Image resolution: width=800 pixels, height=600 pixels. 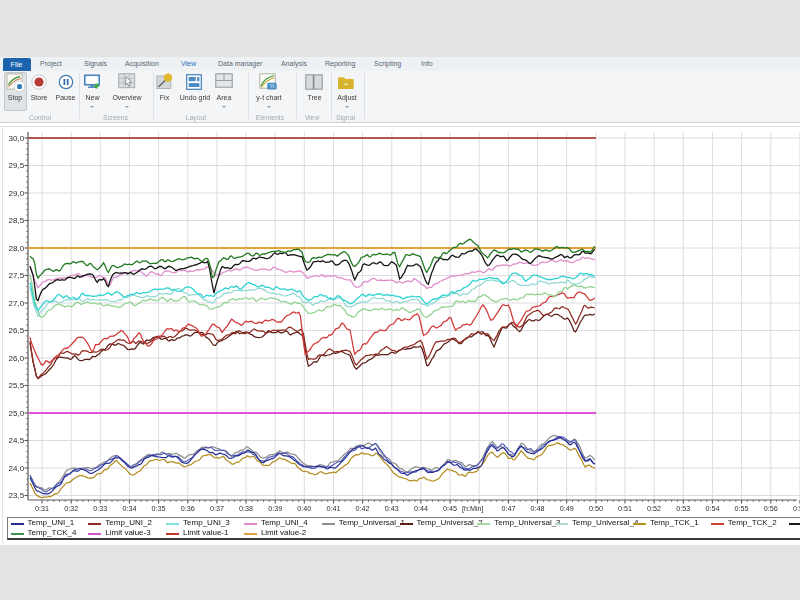 I want to click on svg-text: 0:57, so click(x=796, y=508).